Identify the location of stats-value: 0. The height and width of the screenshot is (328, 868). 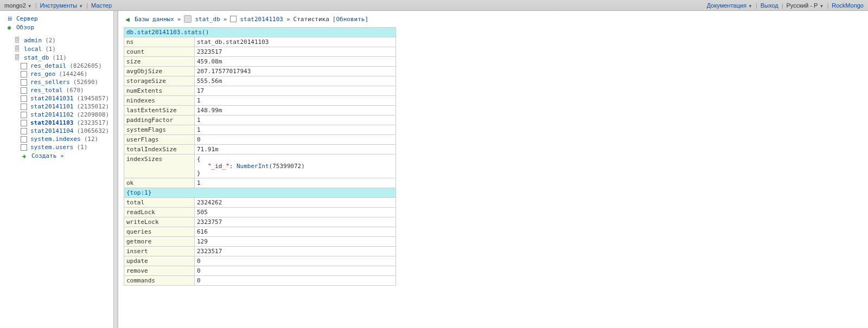
(295, 140).